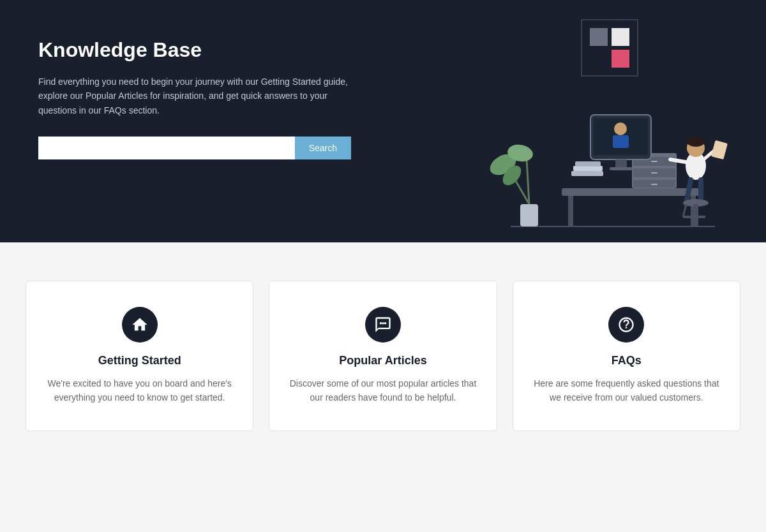 Image resolution: width=766 pixels, height=532 pixels. What do you see at coordinates (195, 96) in the screenshot?
I see `hero-description: Find everything you need to begin your j…` at bounding box center [195, 96].